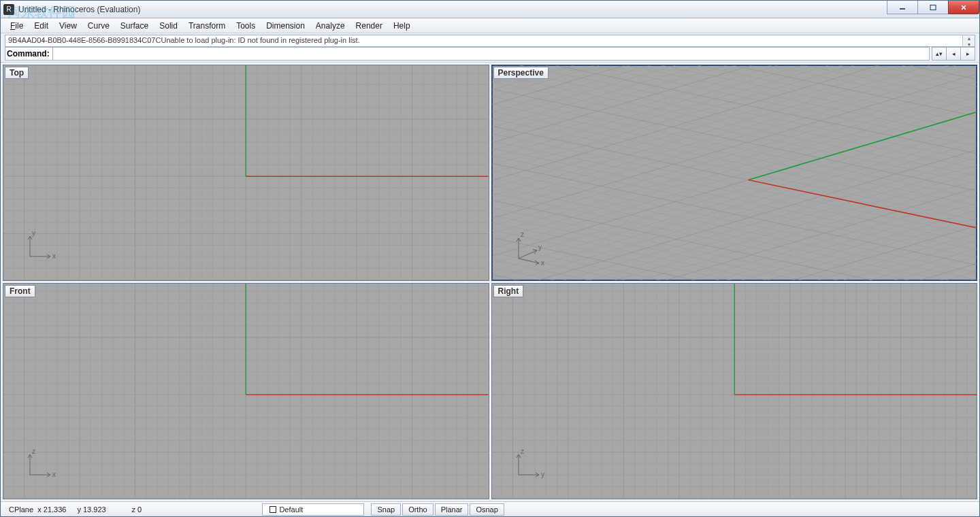 The image size is (980, 517). Describe the element at coordinates (331, 26) in the screenshot. I see `menu-analyze: Analyze` at that location.